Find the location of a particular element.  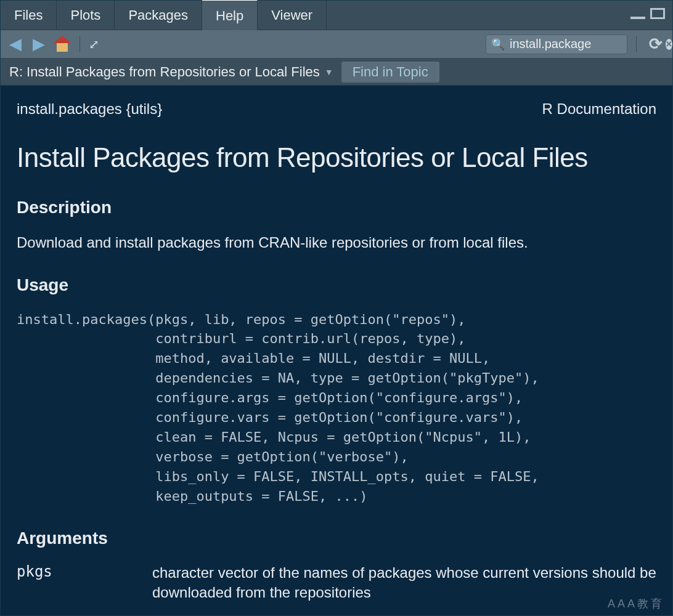

minimize-icon is located at coordinates (638, 17).